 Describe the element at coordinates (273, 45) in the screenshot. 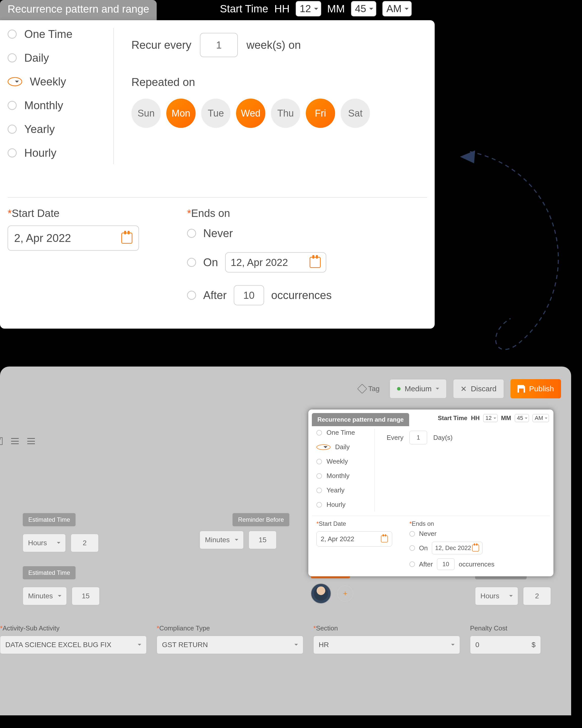

I see `recur-every-suffix: week(s) on` at that location.